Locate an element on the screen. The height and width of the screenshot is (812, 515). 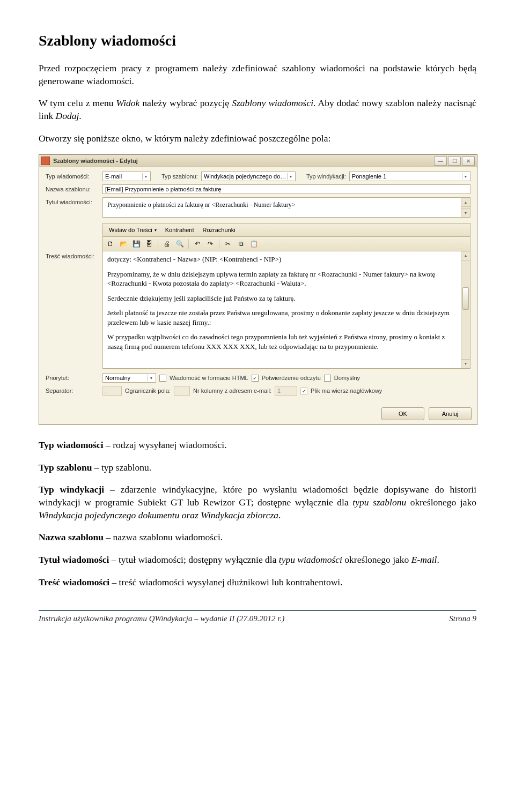
desc: – typ szablonu. is located at coordinates (121, 467).